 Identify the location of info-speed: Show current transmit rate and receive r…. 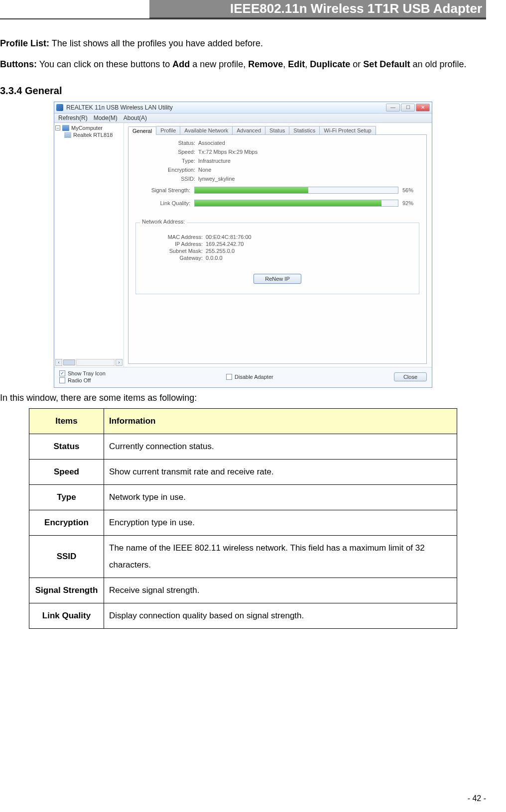
(281, 472).